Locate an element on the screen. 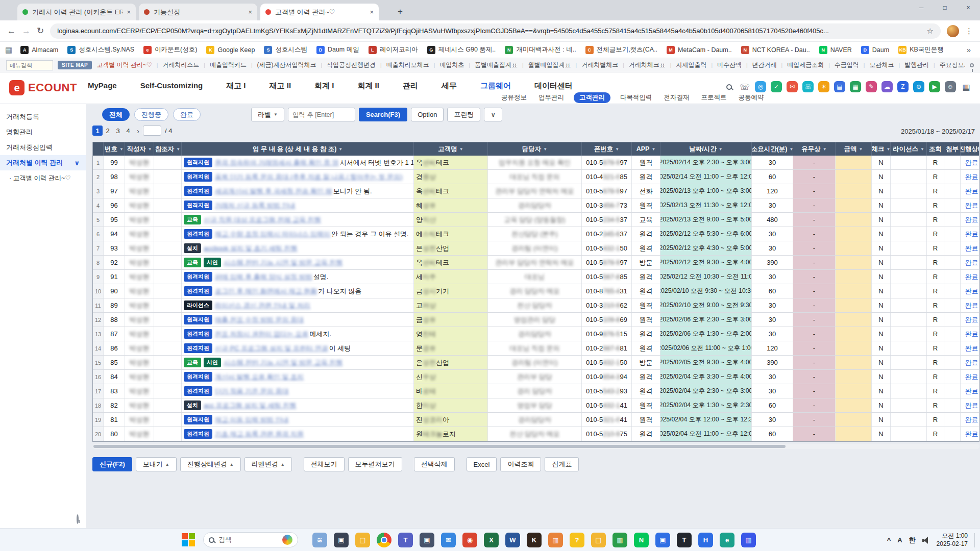 The width and height of the screenshot is (980, 551). browser-tab: 고객별 이력 관리~♡× is located at coordinates (320, 12).